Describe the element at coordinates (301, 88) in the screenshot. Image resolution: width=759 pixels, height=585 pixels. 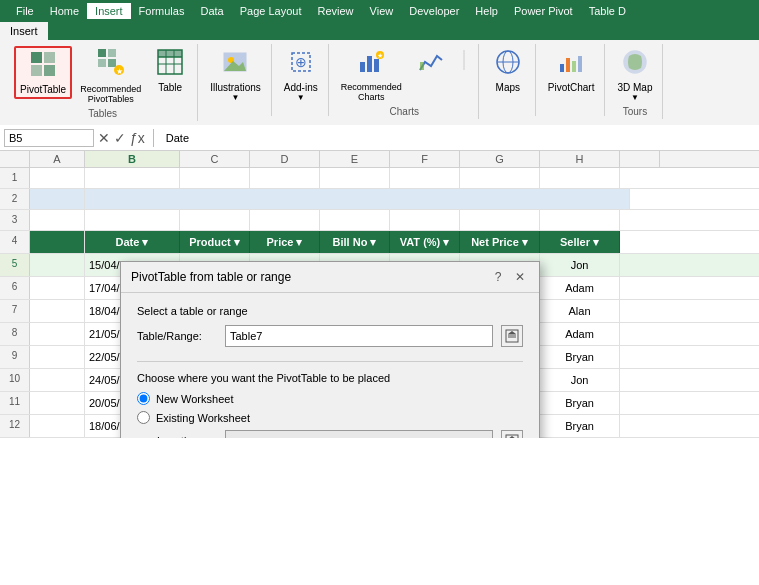
I see `addins-label: Add-ins` at that location.